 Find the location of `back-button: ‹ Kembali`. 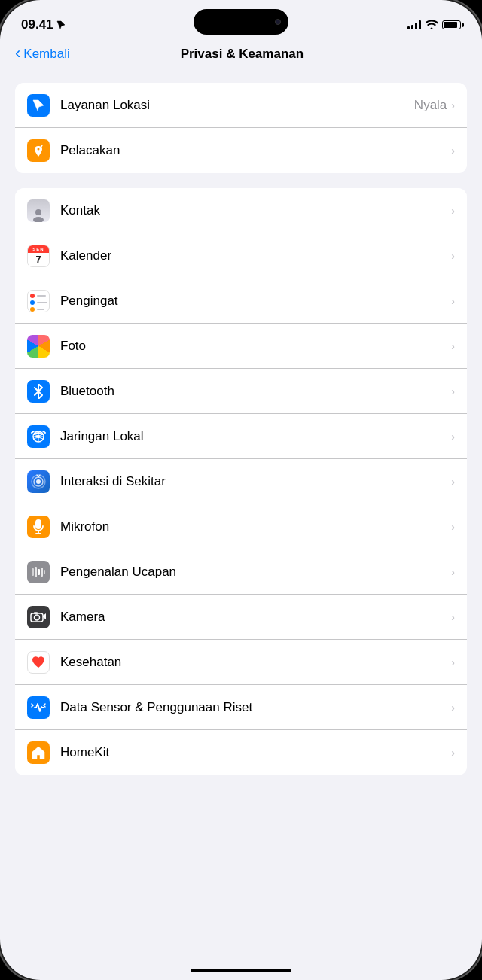

back-button: ‹ Kembali is located at coordinates (42, 54).